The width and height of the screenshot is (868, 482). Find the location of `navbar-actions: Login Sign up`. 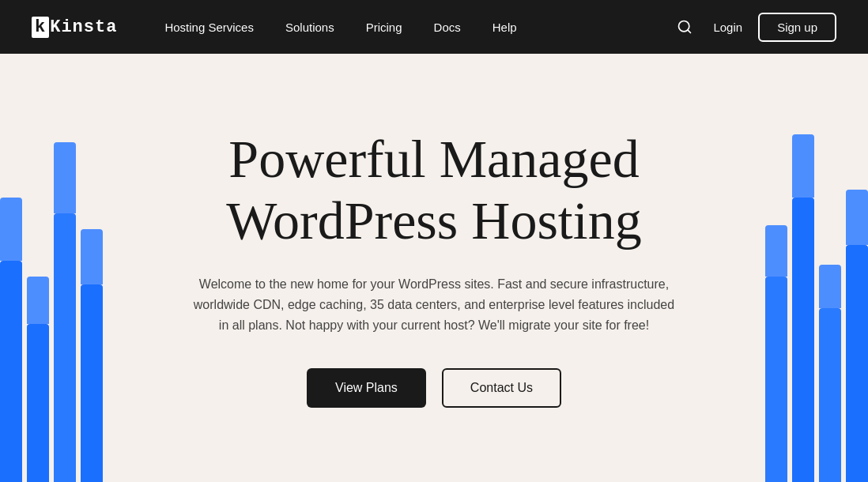

navbar-actions: Login Sign up is located at coordinates (754, 27).